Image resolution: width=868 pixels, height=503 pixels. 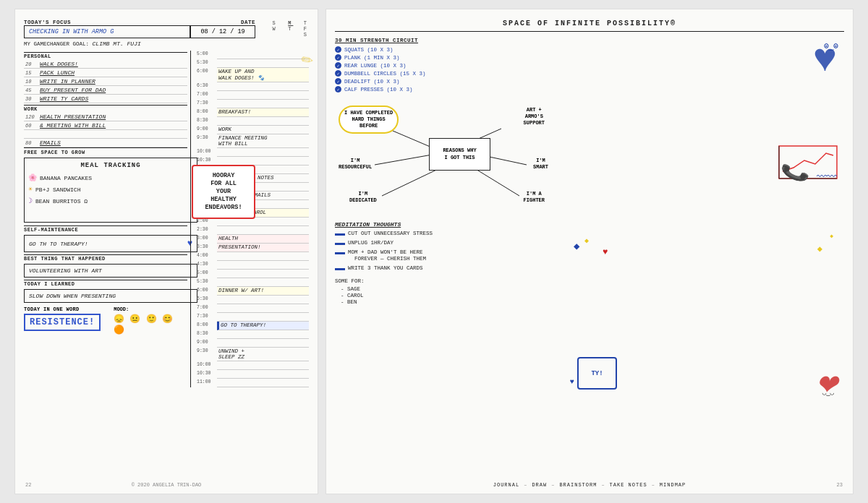 I want to click on mind-map-node-dedicated: I'MDEDICATED, so click(x=363, y=197).